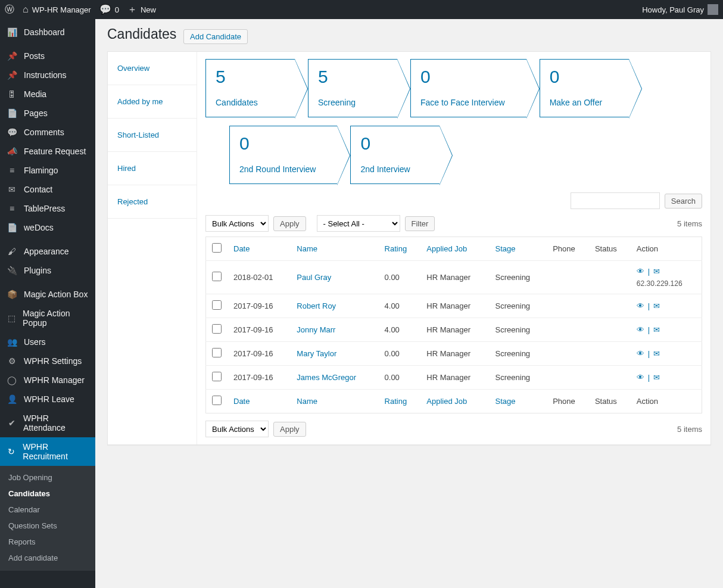 This screenshot has width=723, height=588. What do you see at coordinates (48, 525) in the screenshot?
I see `submenu-item-question-sets: Question Sets` at bounding box center [48, 525].